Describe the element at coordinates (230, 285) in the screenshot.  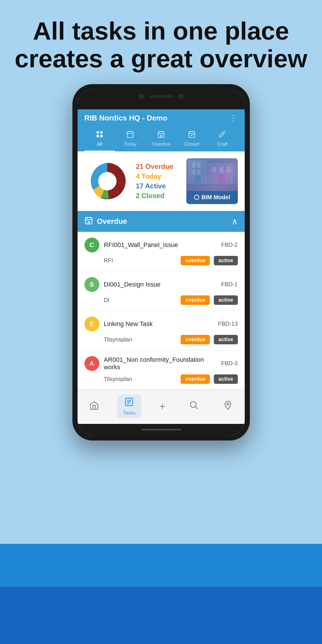
I see `task-id: FBD-1` at that location.